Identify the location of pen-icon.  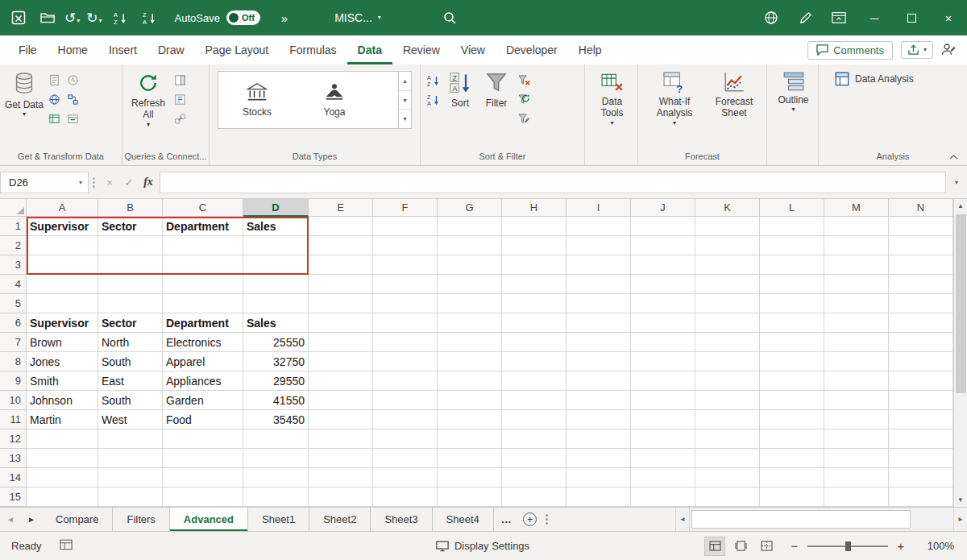
(805, 18).